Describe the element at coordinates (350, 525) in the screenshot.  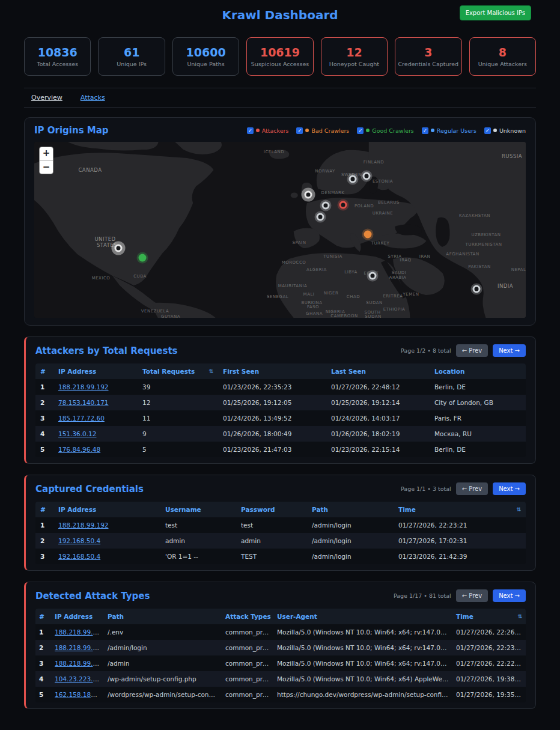
I see `cell-path: /admin/login` at that location.